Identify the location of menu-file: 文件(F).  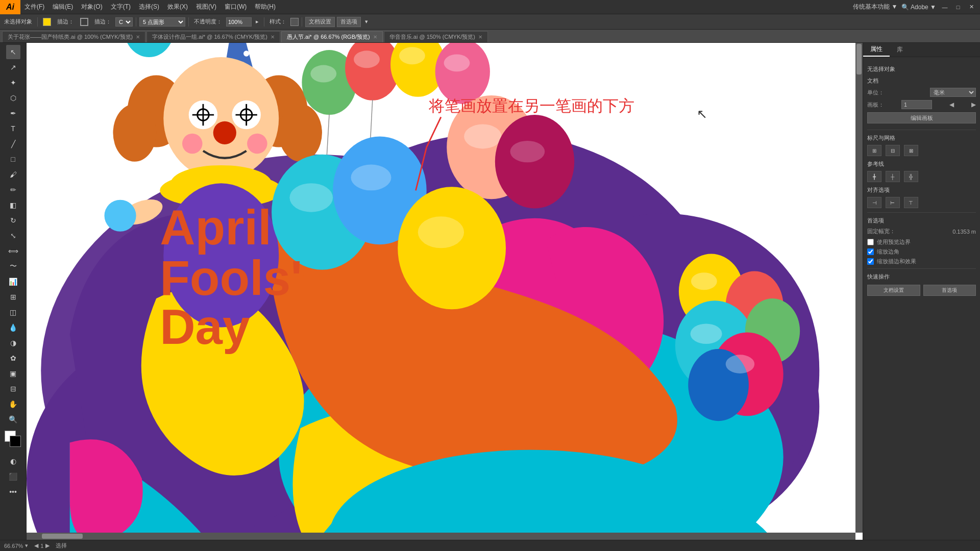
(35, 7).